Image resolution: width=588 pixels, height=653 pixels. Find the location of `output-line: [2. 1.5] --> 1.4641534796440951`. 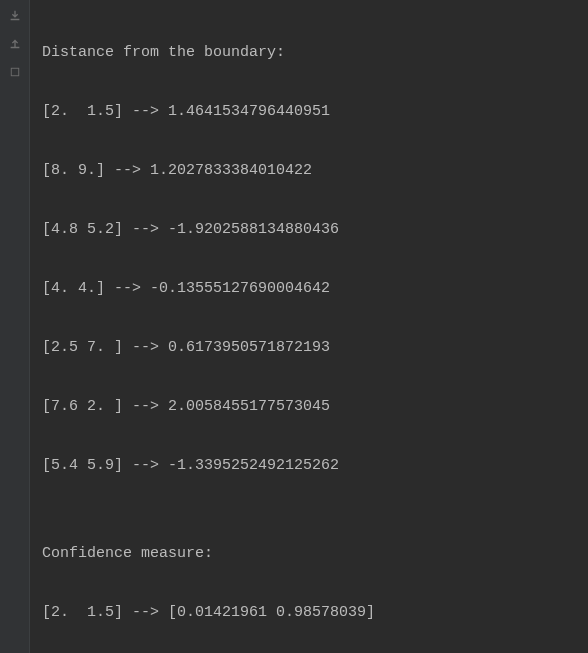

output-line: [2. 1.5] --> 1.4641534796440951 is located at coordinates (315, 112).